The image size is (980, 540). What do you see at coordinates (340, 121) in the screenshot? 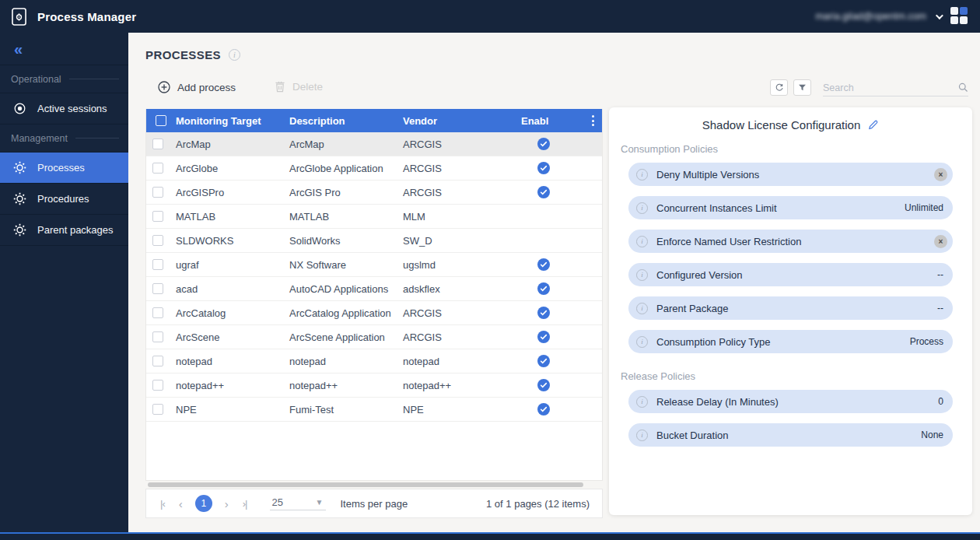
I see `column-header-description: Description` at bounding box center [340, 121].